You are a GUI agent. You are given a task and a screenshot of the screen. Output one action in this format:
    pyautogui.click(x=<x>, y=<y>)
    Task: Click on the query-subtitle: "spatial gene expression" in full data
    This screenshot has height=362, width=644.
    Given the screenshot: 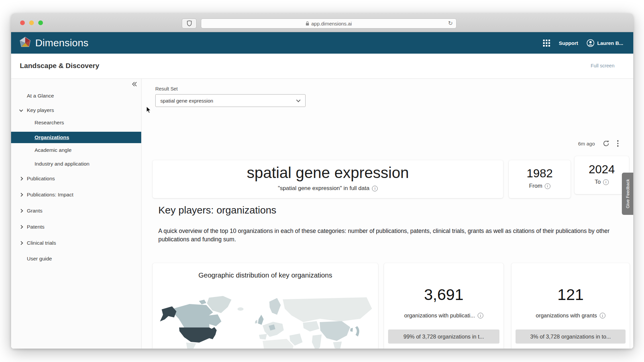 What is the action you would take?
    pyautogui.click(x=324, y=188)
    